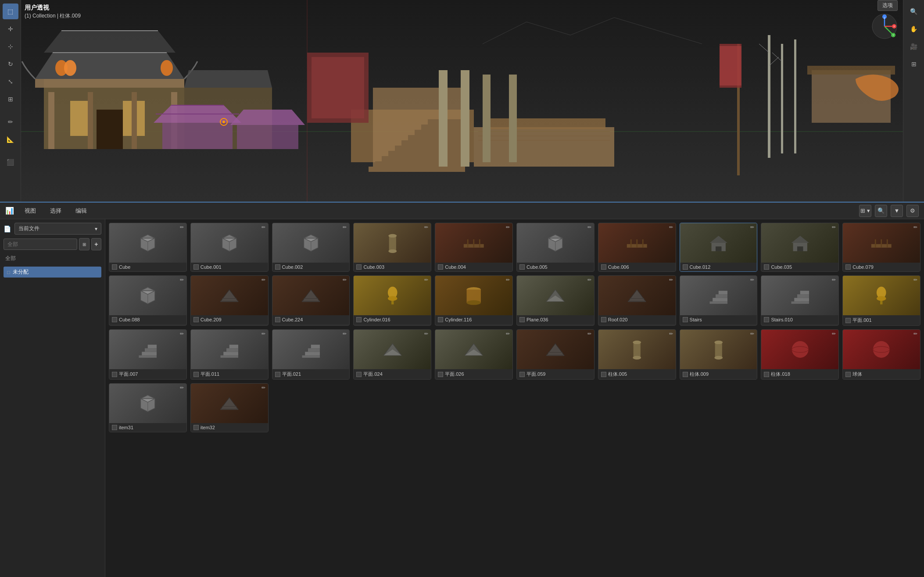 The image size is (924, 577). I want to click on asset-item: ✏ 平面.024, so click(392, 354).